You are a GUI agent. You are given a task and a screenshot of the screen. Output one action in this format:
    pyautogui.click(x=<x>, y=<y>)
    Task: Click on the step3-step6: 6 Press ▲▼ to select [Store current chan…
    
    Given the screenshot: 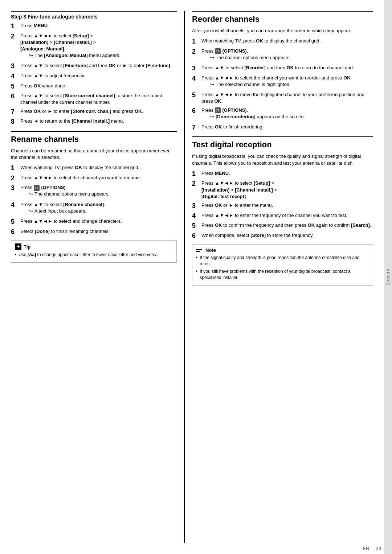 What is the action you would take?
    pyautogui.click(x=94, y=99)
    